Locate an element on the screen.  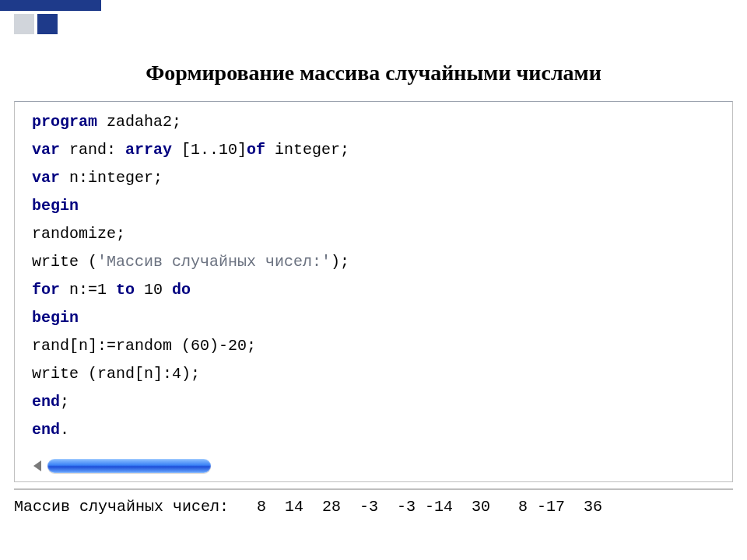
decor-square-dark is located at coordinates (47, 24).